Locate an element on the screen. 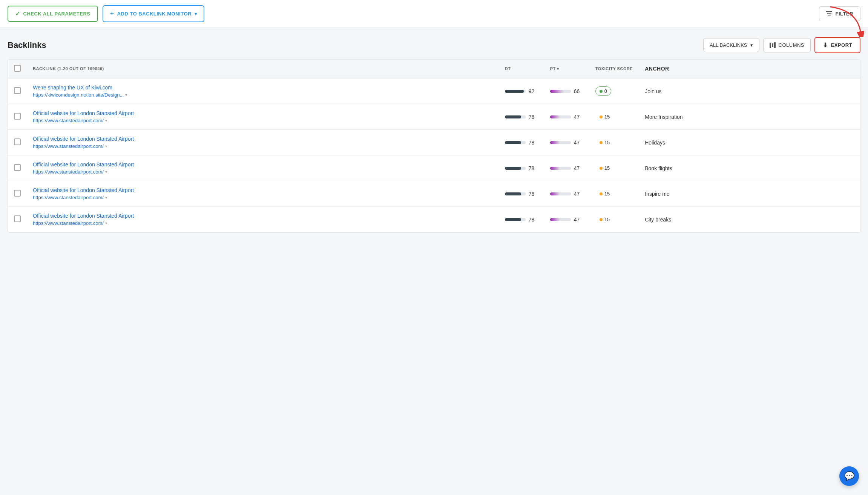 Image resolution: width=868 pixels, height=495 pixels. row-toxicity-cell-2: 15 is located at coordinates (614, 143).